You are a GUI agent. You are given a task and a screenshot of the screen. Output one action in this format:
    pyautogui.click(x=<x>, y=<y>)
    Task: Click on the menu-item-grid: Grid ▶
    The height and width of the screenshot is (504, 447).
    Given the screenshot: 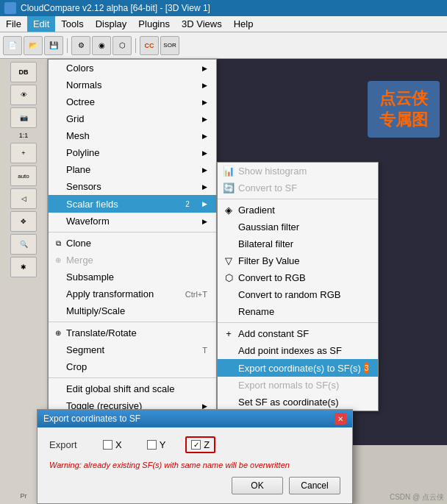 What is the action you would take?
    pyautogui.click(x=132, y=119)
    